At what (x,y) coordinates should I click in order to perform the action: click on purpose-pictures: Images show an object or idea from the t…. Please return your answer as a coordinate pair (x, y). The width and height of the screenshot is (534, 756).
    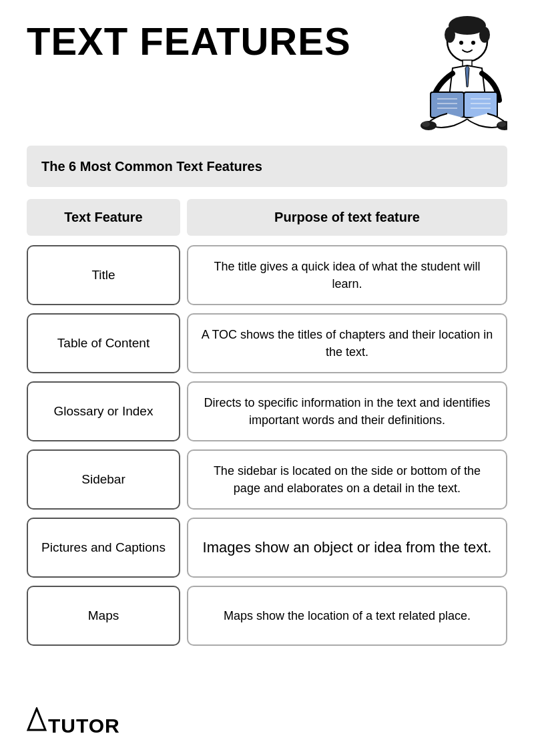
    Looking at the image, I should click on (347, 548).